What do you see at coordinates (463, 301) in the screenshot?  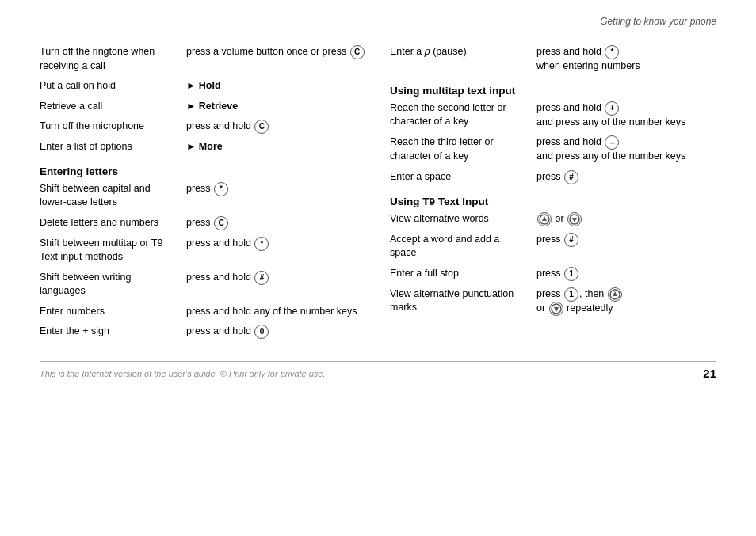 I see `row-label: View alternative punctuation marks` at bounding box center [463, 301].